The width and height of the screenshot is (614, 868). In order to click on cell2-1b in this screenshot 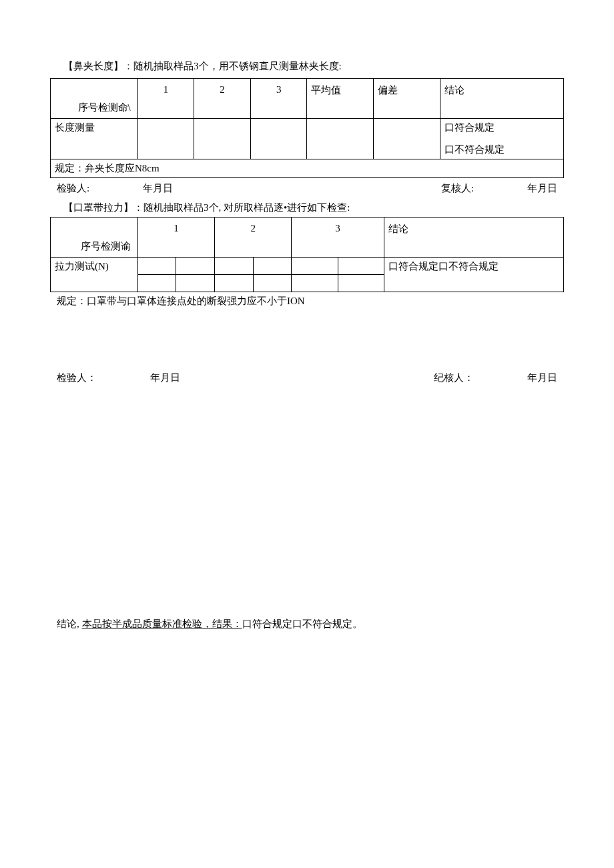, I will do `click(196, 266)`.